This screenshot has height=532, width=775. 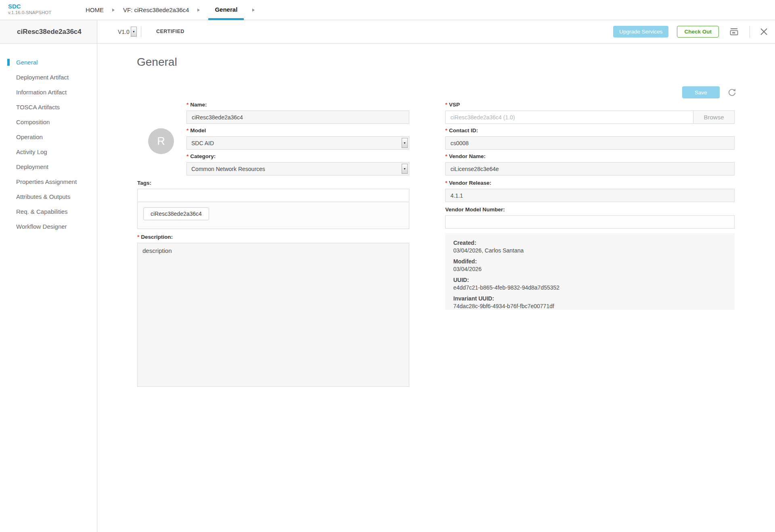 What do you see at coordinates (298, 165) in the screenshot?
I see `category-field-group: *Category: Common Network Resources` at bounding box center [298, 165].